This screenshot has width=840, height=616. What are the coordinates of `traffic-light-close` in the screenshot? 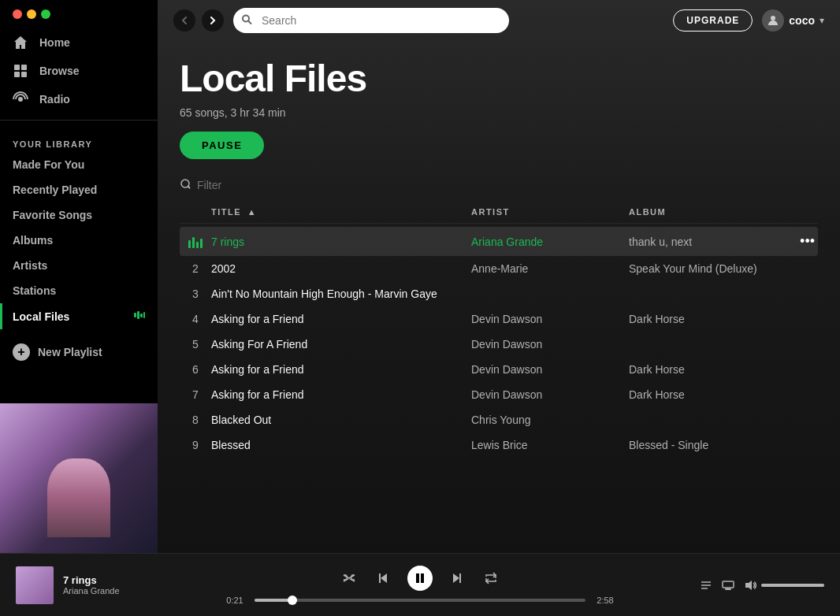 It's located at (17, 14).